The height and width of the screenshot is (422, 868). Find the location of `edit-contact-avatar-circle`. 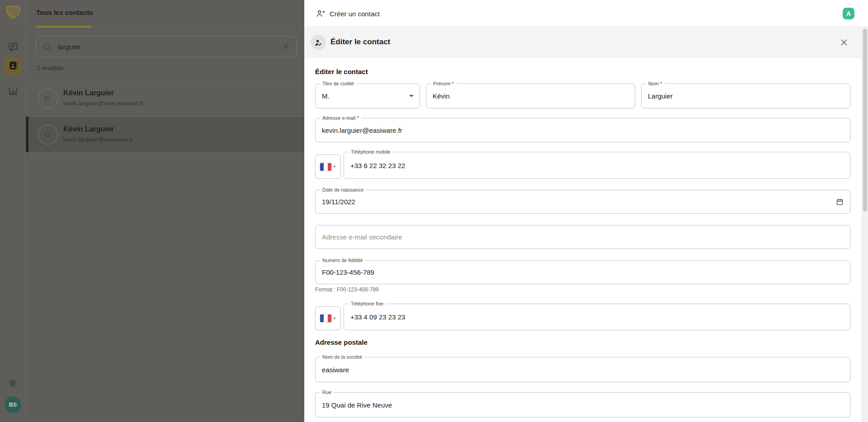

edit-contact-avatar-circle is located at coordinates (318, 42).